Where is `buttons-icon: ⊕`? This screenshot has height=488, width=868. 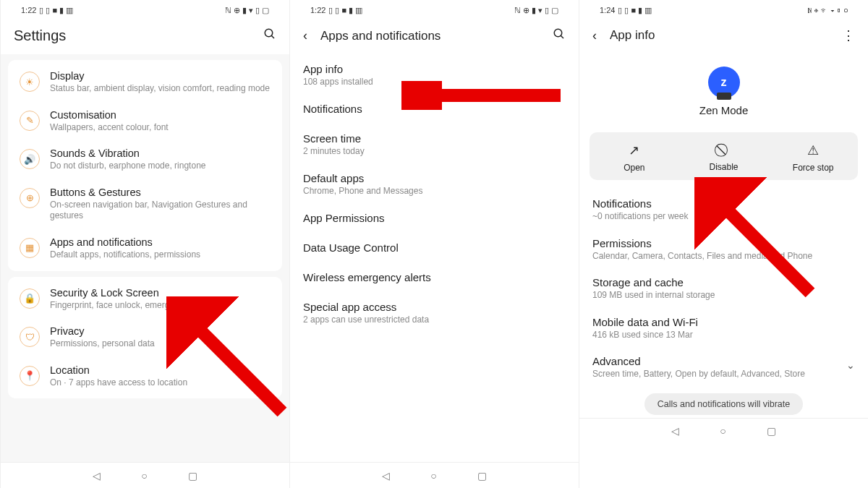 buttons-icon: ⊕ is located at coordinates (30, 198).